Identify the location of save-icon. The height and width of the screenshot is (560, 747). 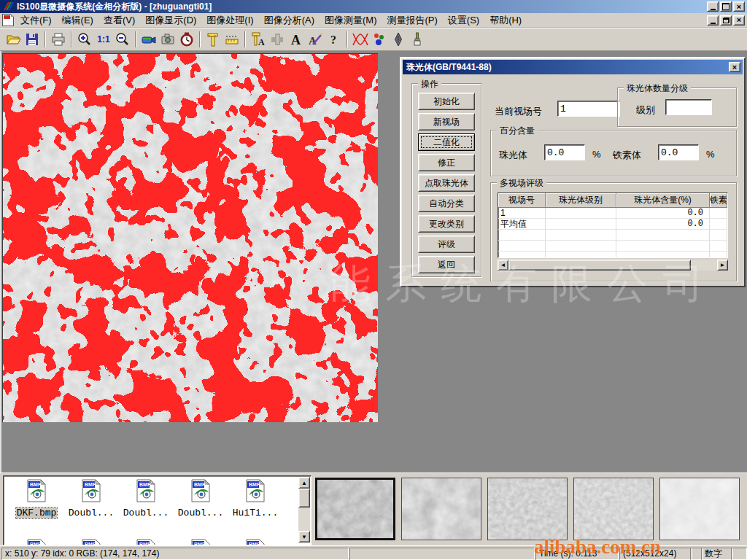
(32, 39).